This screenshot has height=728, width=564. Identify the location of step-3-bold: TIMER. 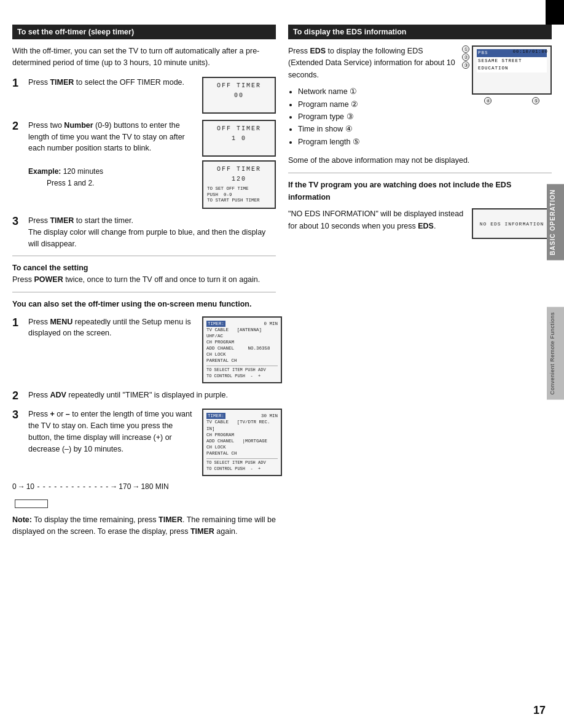
(61, 221).